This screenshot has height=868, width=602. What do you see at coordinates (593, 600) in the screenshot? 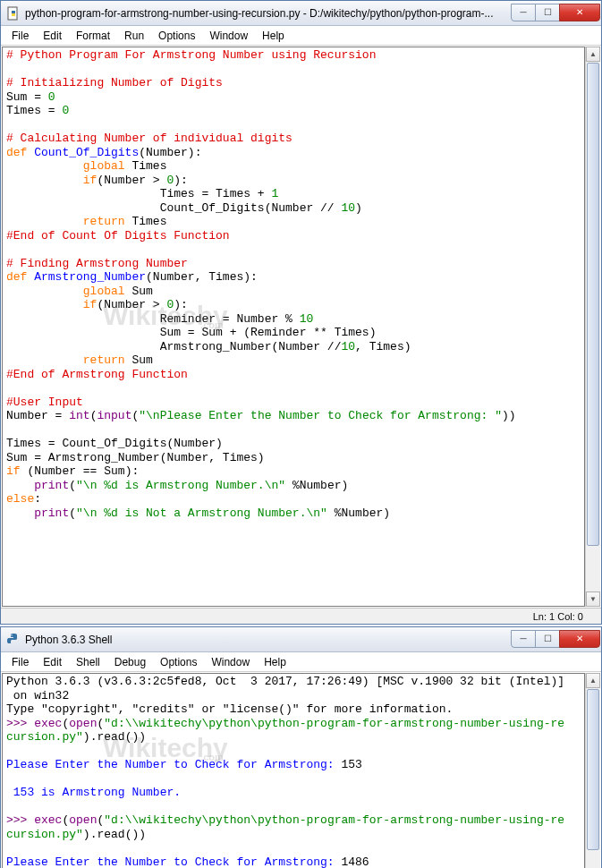
I see `scroll-down-arrow: ▼` at bounding box center [593, 600].